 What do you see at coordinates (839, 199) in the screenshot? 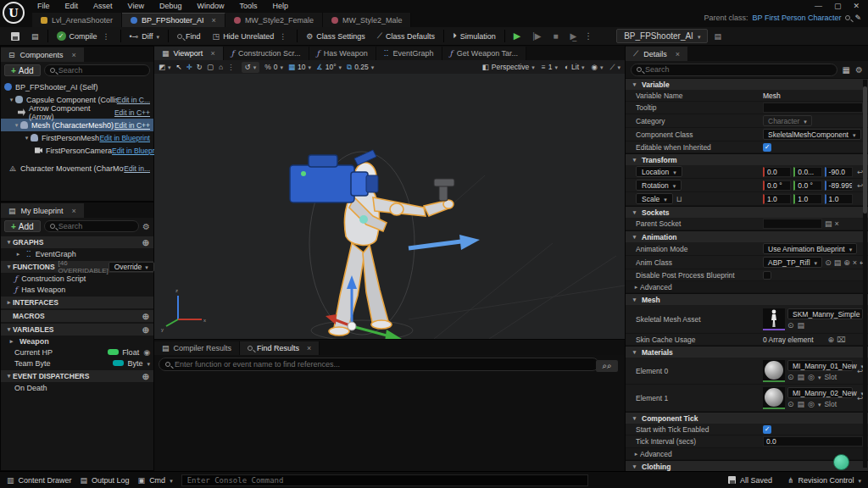
I see `scale-z-field: 1.0` at bounding box center [839, 199].